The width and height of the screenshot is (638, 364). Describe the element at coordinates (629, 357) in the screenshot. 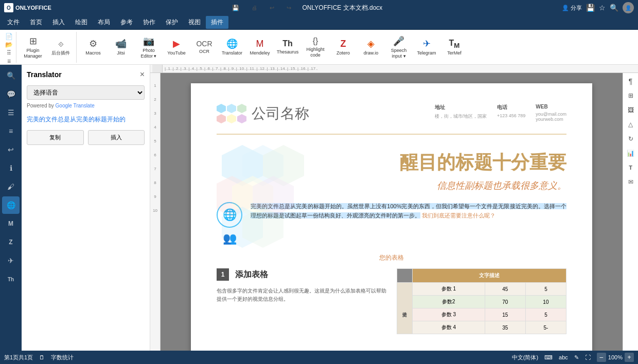

I see `zoom-in-btn: +` at that location.